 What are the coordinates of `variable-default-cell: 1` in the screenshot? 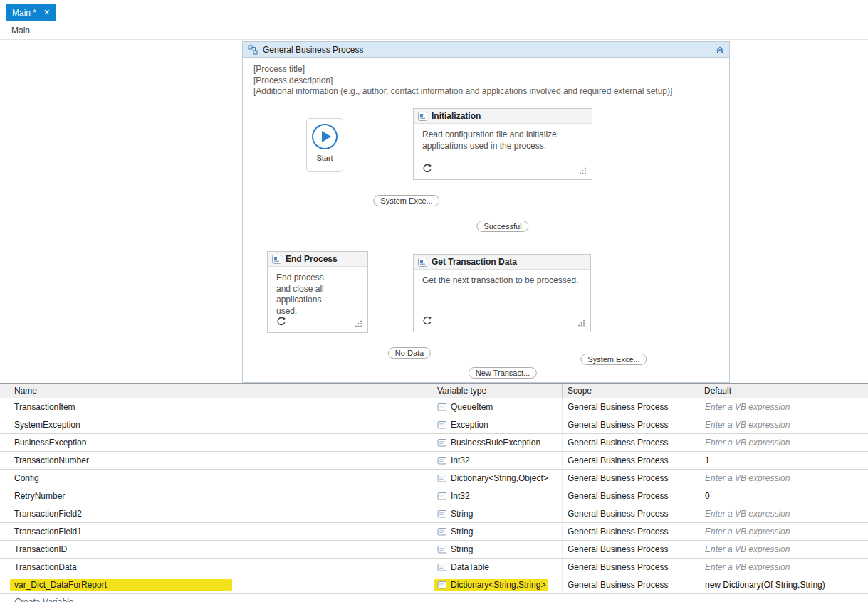 It's located at (783, 460).